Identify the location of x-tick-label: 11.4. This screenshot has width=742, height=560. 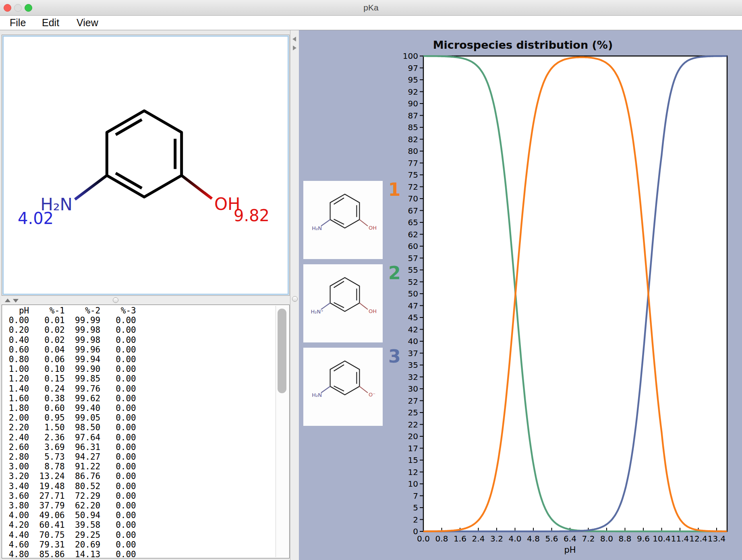
(680, 539).